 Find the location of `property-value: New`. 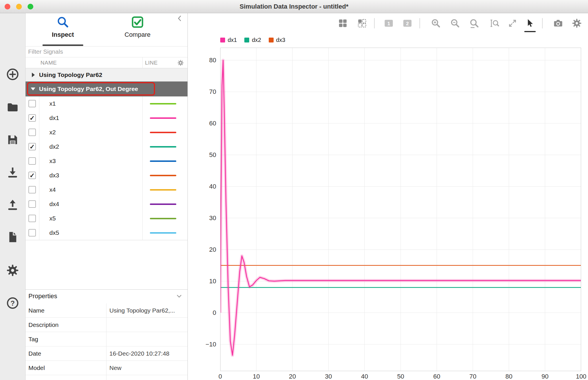

property-value: New is located at coordinates (115, 368).